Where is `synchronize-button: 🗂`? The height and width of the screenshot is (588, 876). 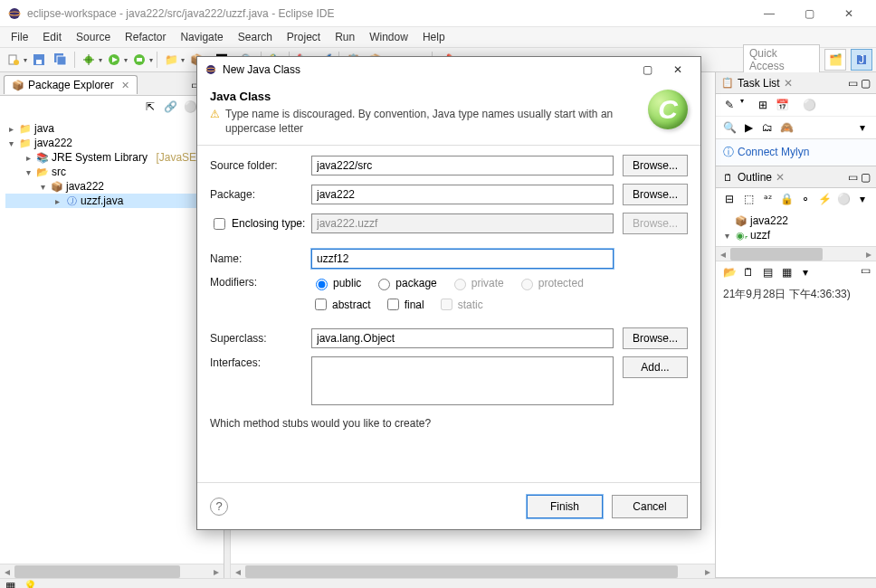 synchronize-button: 🗂 is located at coordinates (767, 128).